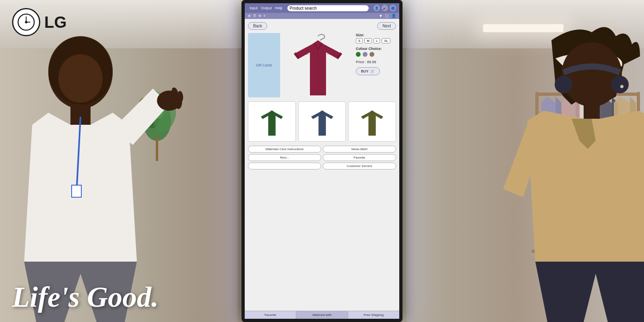  What do you see at coordinates (285, 158) in the screenshot?
I see `reviews-btn: Revi...` at bounding box center [285, 158].